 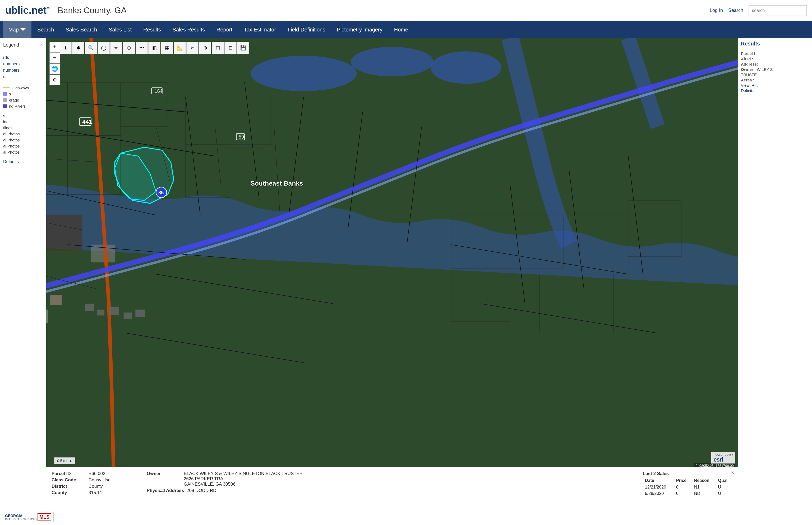 I want to click on parcel-id-value: B66 002, so click(x=97, y=474).